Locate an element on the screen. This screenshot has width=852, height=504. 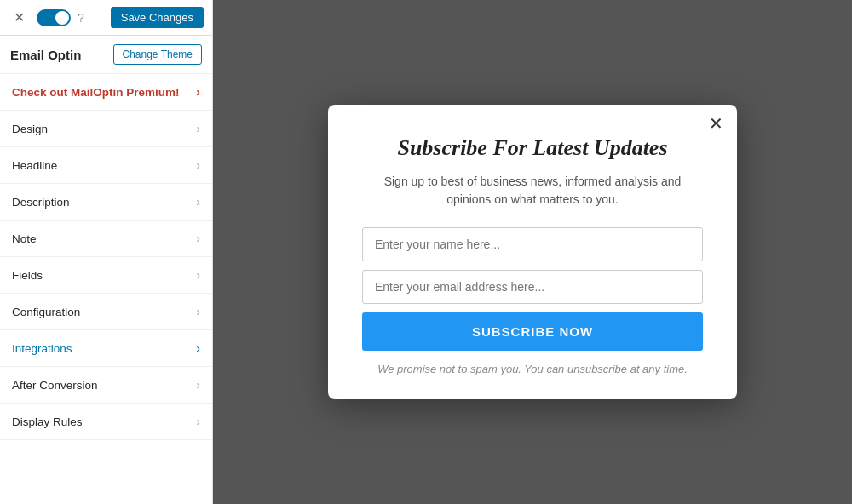
email-input is located at coordinates (532, 287).